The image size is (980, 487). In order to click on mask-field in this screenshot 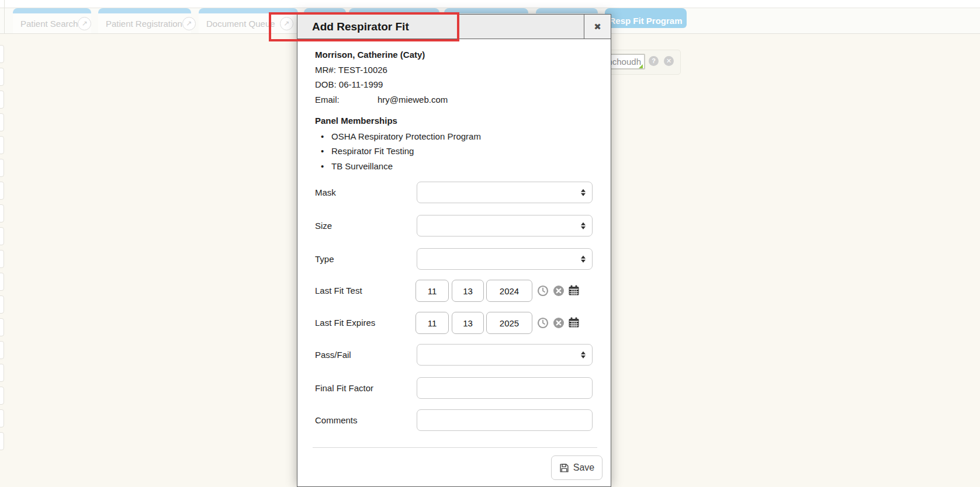, I will do `click(505, 193)`.